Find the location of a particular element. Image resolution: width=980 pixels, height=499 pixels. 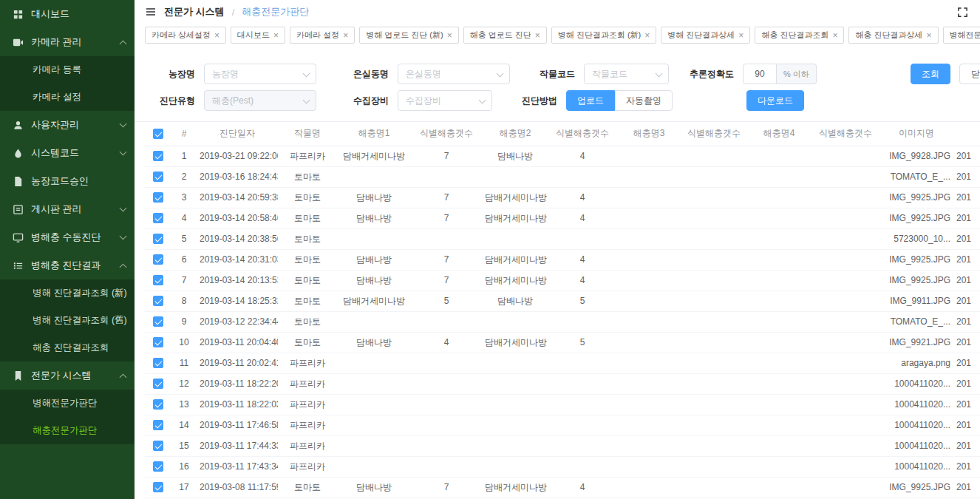

table-row: 14 2019-03-11 17:46:58 파프리카 1000411020 is located at coordinates (562, 425).